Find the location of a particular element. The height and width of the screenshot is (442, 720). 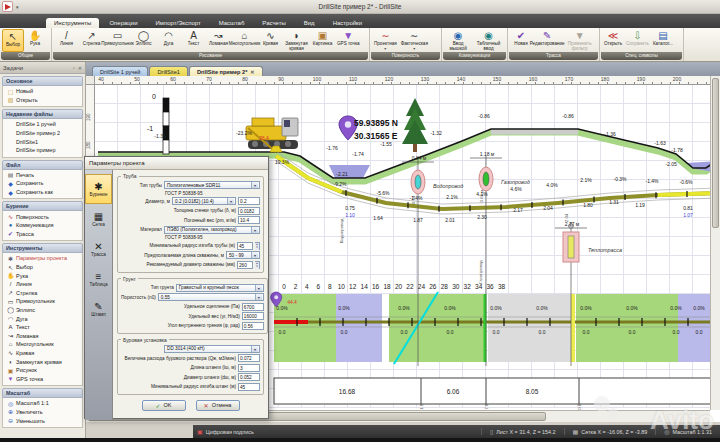

rig-select: DD 3014 (400 кН)▾ is located at coordinates (212, 349).